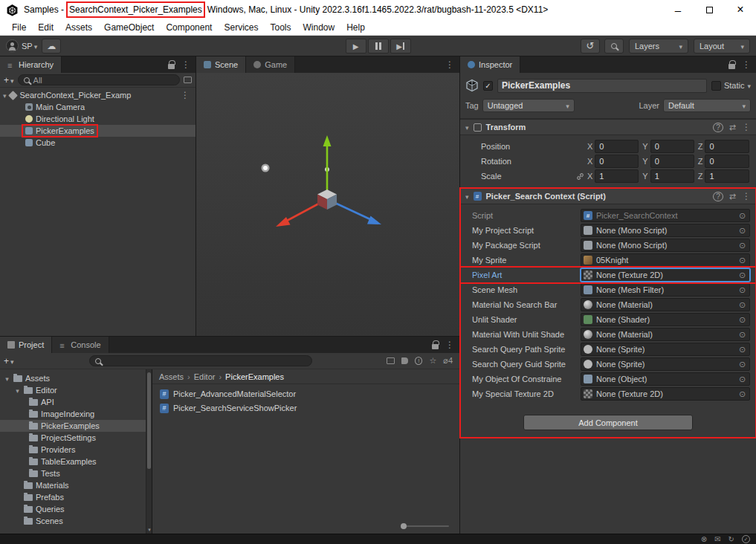 The width and height of the screenshot is (756, 544). I want to click on add-component-button: Add Component, so click(608, 422).